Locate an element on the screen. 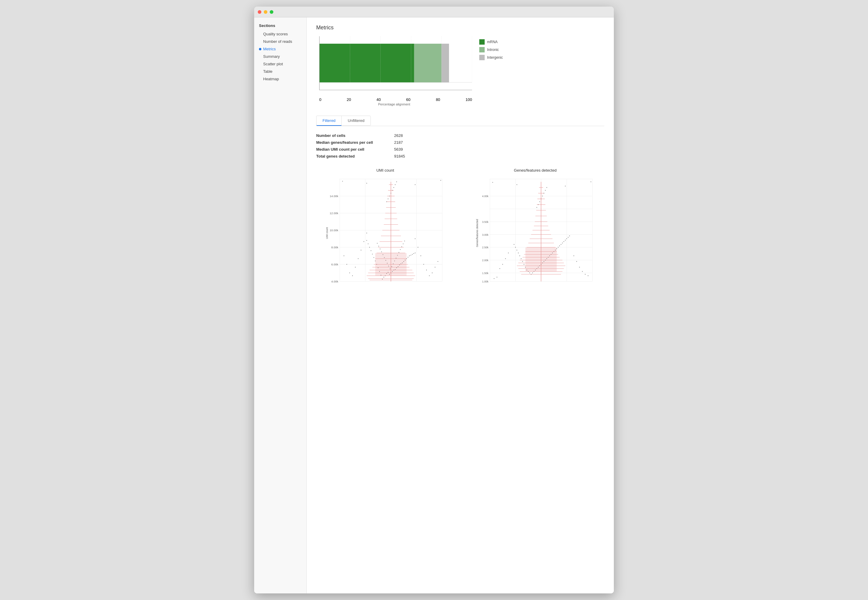 Image resolution: width=868 pixels, height=600 pixels. x-label-60: 60 is located at coordinates (408, 100).